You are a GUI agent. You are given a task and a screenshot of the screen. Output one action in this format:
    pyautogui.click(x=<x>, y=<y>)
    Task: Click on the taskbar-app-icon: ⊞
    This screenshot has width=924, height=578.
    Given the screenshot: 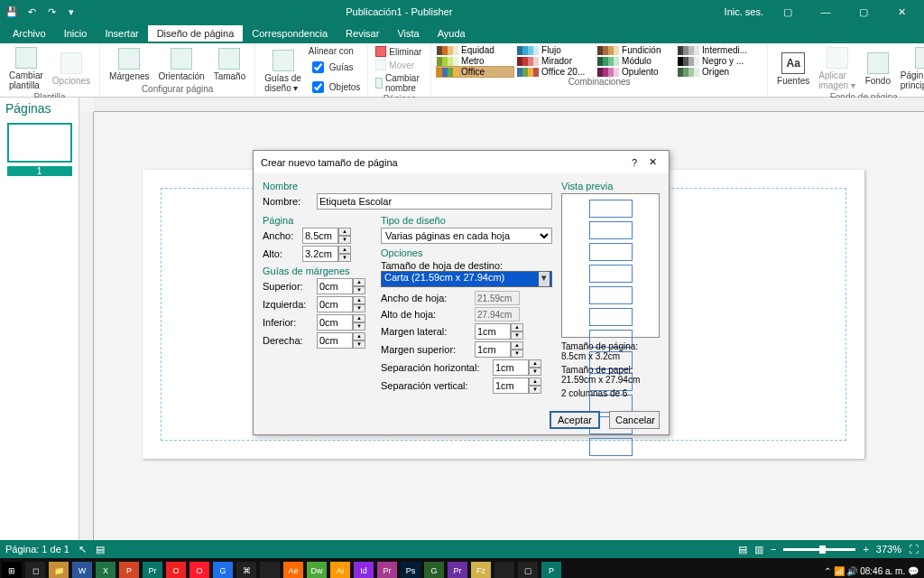 What is the action you would take?
    pyautogui.click(x=12, y=570)
    